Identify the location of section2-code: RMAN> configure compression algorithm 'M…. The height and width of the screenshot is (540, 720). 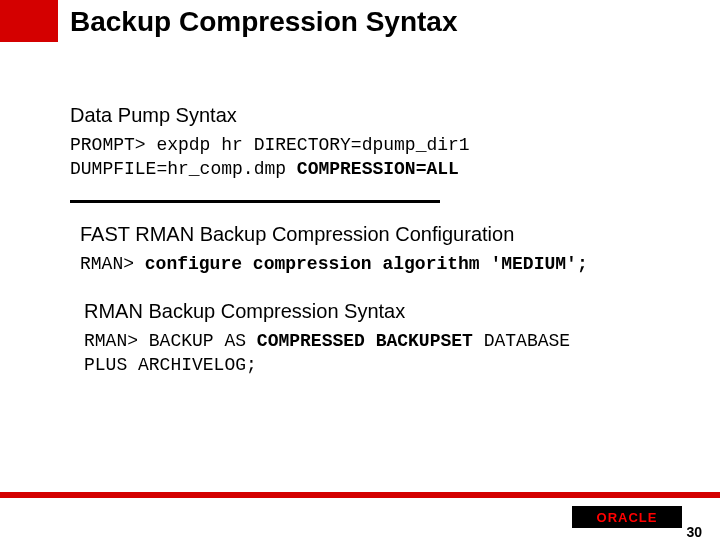
(380, 264).